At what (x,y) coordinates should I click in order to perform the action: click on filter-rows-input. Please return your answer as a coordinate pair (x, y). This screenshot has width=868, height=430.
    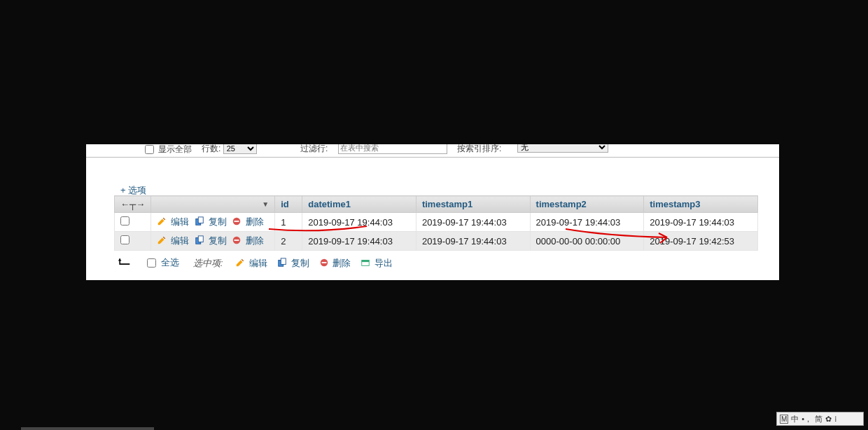
    Looking at the image, I should click on (393, 149).